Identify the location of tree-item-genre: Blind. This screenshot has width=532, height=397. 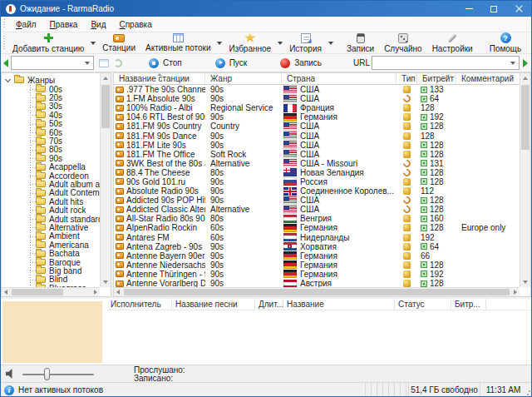
(51, 280).